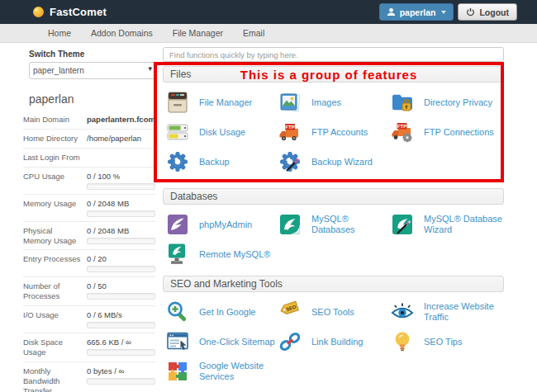 Image resolution: width=537 pixels, height=392 pixels. Describe the element at coordinates (334, 54) in the screenshot. I see `search-input` at that location.